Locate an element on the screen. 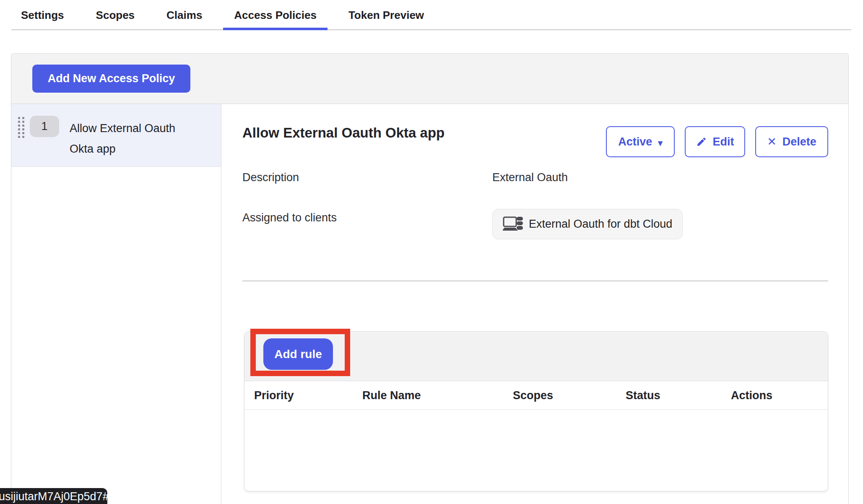 The height and width of the screenshot is (504, 863). tab-token-preview: Token Preview is located at coordinates (386, 15).